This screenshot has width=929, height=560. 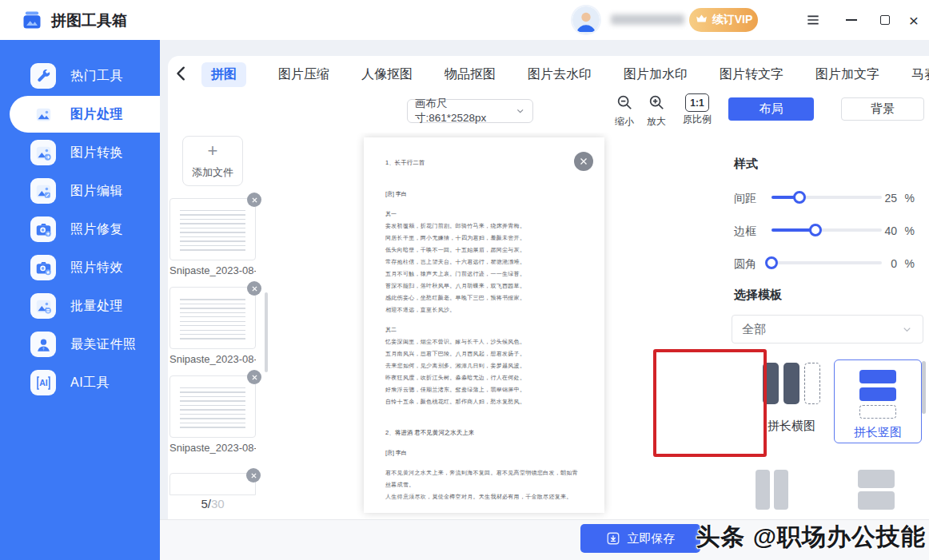 What do you see at coordinates (213, 151) in the screenshot?
I see `plus-icon: +` at bounding box center [213, 151].